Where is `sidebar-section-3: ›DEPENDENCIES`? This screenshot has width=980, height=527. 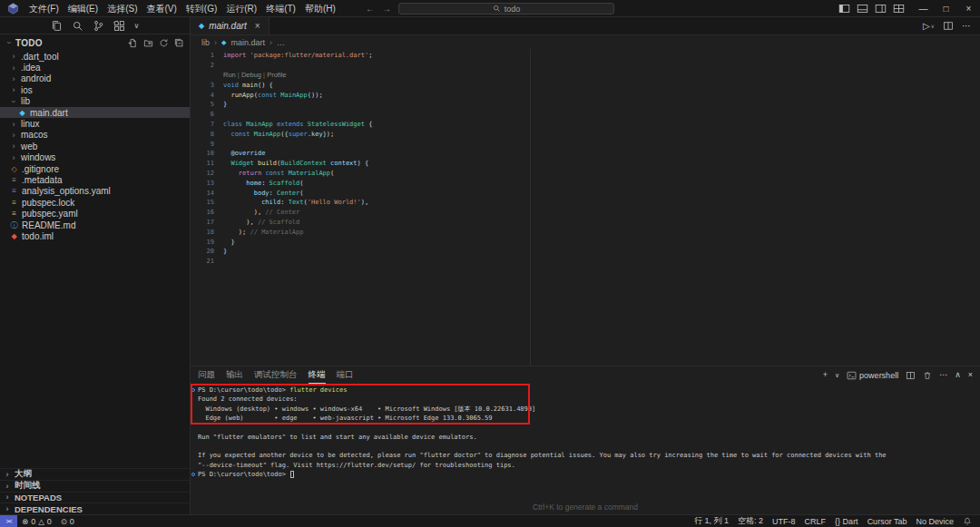
sidebar-section-3: ›DEPENDENCIES is located at coordinates (94, 508).